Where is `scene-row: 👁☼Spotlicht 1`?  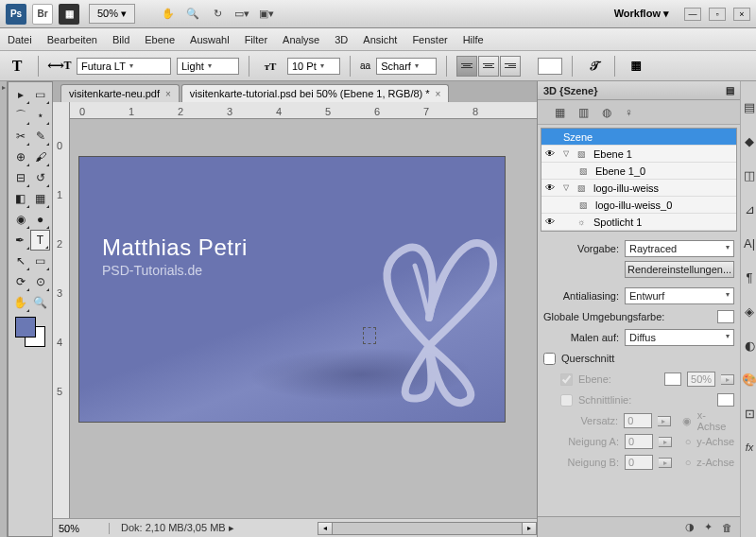
scene-row: 👁☼Spotlicht 1 is located at coordinates (639, 222).